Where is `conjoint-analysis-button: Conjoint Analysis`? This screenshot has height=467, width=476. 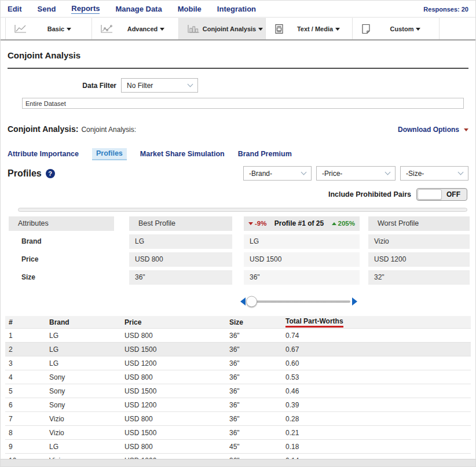
conjoint-analysis-button: Conjoint Analysis is located at coordinates (222, 29).